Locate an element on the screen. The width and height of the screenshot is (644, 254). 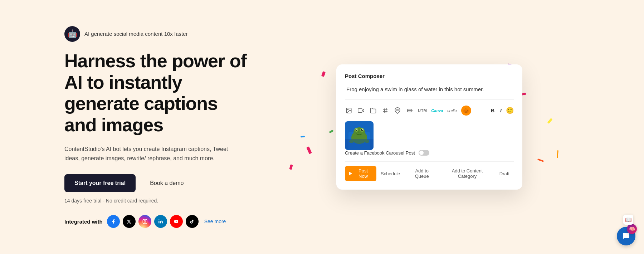
play-icon is located at coordinates (351, 174).